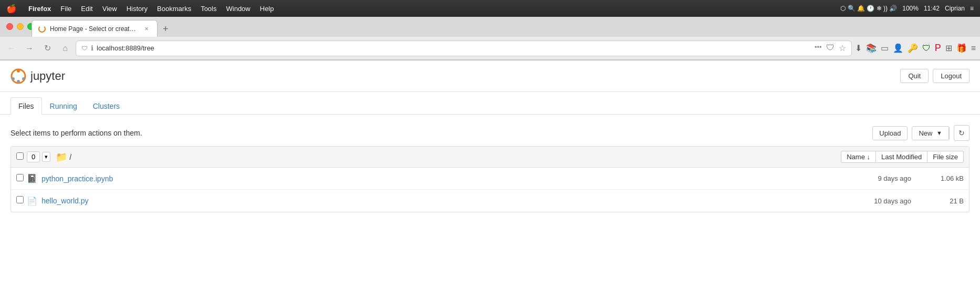 Image resolution: width=980 pixels, height=288 pixels. Describe the element at coordinates (147, 29) in the screenshot. I see `tab-close-button: ×` at that location.